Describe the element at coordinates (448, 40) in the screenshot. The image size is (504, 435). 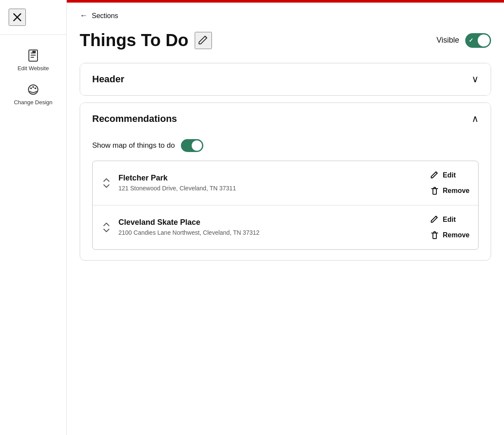
I see `visible-label: Visible` at that location.